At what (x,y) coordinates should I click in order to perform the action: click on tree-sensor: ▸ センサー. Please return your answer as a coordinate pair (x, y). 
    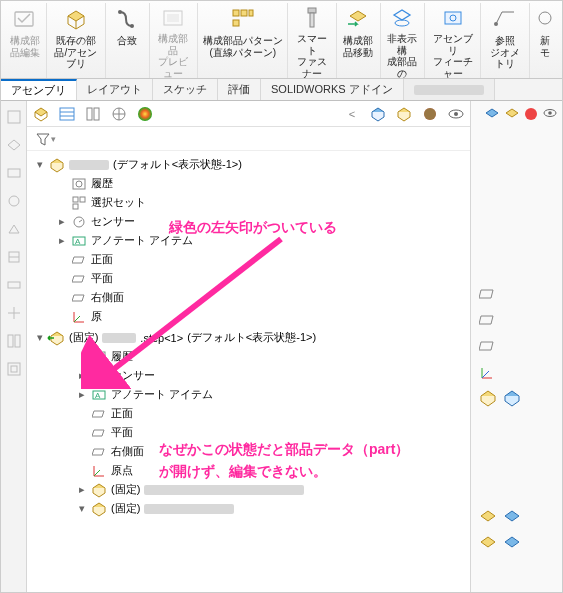
    Looking at the image, I should click on (248, 222).